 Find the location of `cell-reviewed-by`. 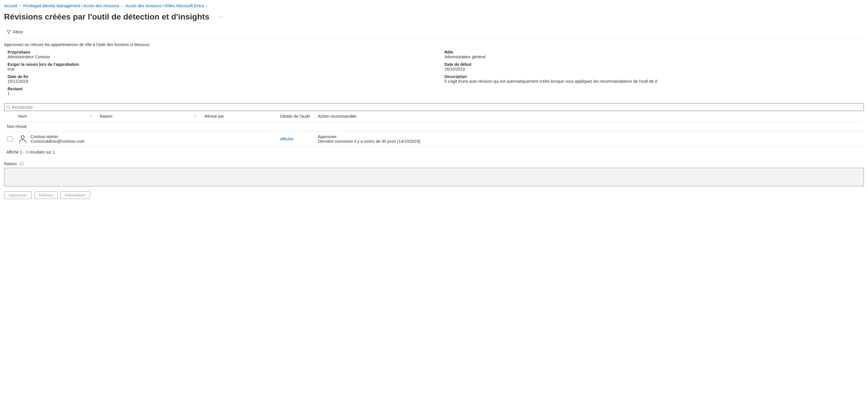

cell-reviewed-by is located at coordinates (240, 139).